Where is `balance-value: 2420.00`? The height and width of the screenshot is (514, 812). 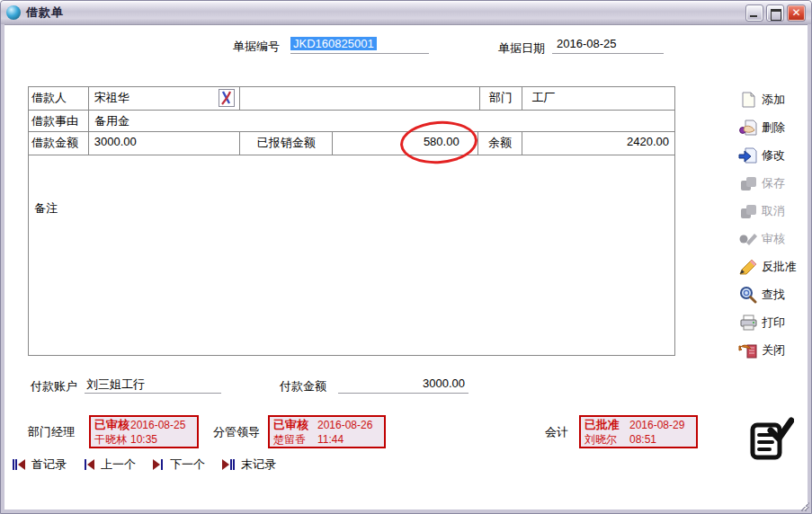 balance-value: 2420.00 is located at coordinates (598, 144).